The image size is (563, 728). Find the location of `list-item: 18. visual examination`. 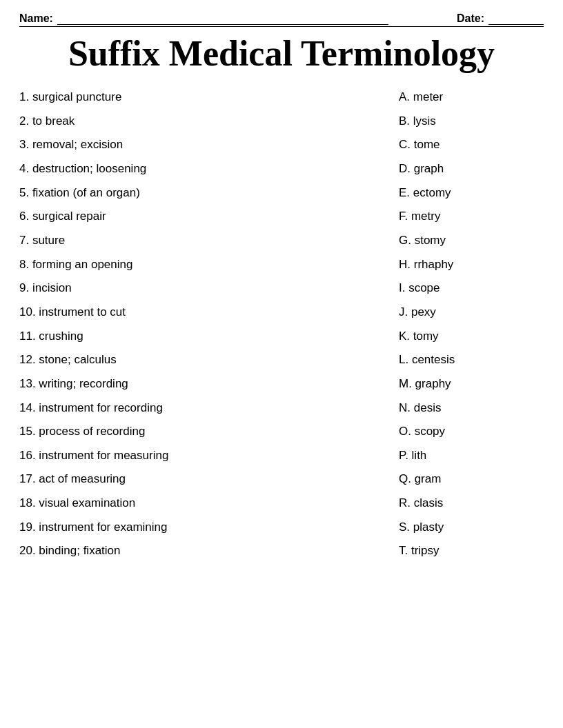

list-item: 18. visual examination is located at coordinates (206, 503).